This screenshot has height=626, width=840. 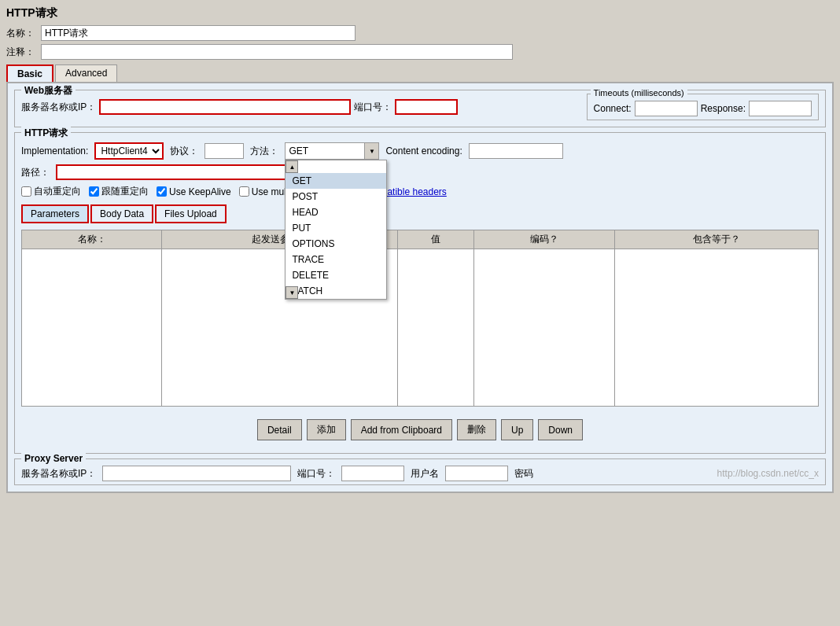 I want to click on sub-tab-files-upload: Files Upload, so click(x=190, y=214).